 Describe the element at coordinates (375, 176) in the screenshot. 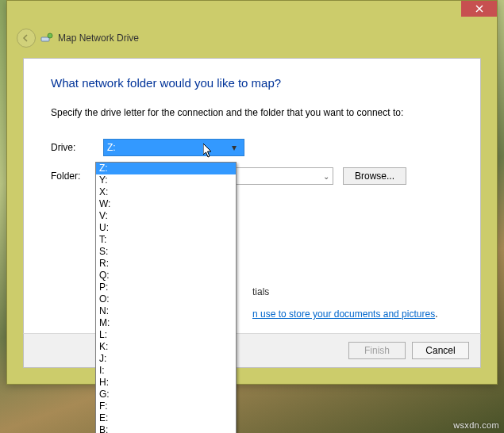

I see `browse-button: Browse...` at that location.